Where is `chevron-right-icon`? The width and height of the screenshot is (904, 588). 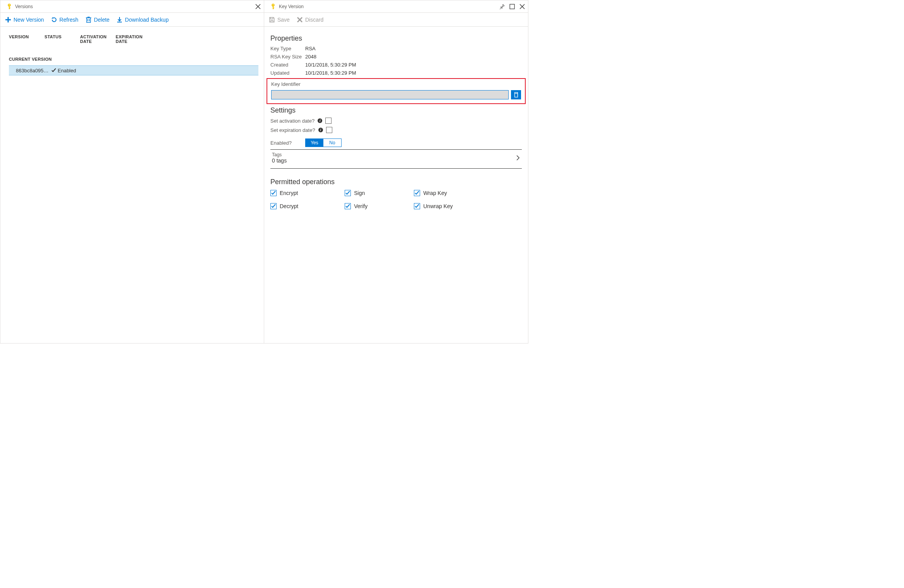 chevron-right-icon is located at coordinates (518, 158).